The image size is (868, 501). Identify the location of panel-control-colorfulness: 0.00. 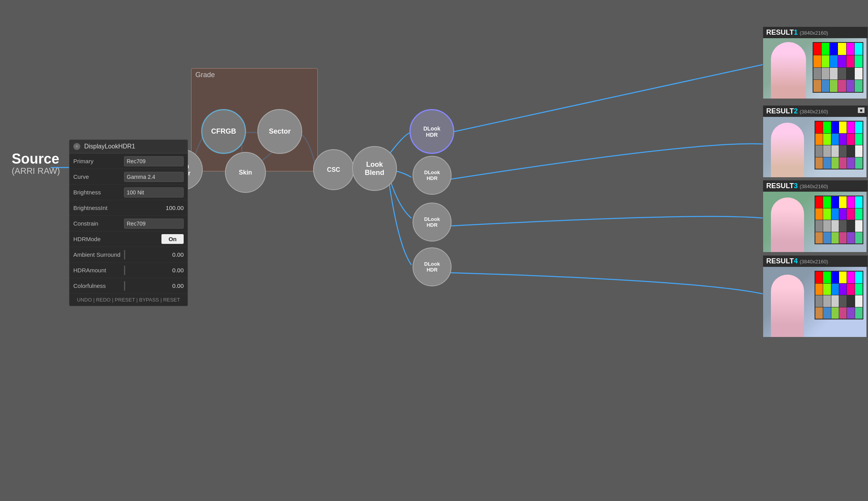
(154, 286).